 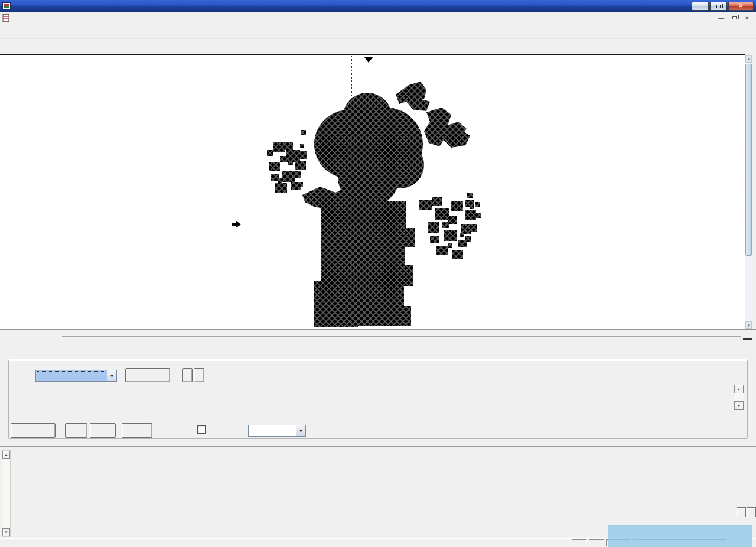 What do you see at coordinates (272, 431) in the screenshot?
I see `show-symbols-combo-value` at bounding box center [272, 431].